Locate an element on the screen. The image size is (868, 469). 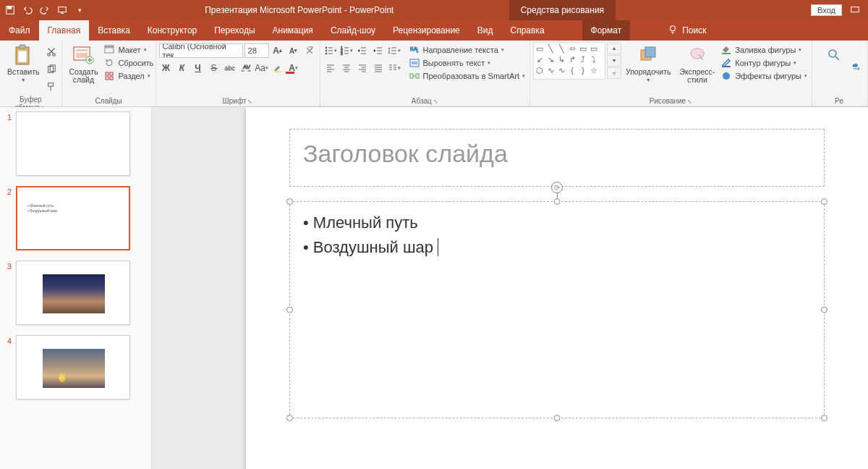
tell-me-search: Поиск is located at coordinates (687, 30).